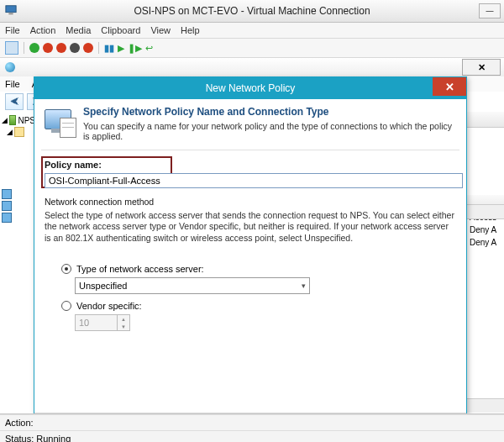  What do you see at coordinates (134, 49) in the screenshot?
I see `checkpoint-icon: ❚▶` at bounding box center [134, 49].